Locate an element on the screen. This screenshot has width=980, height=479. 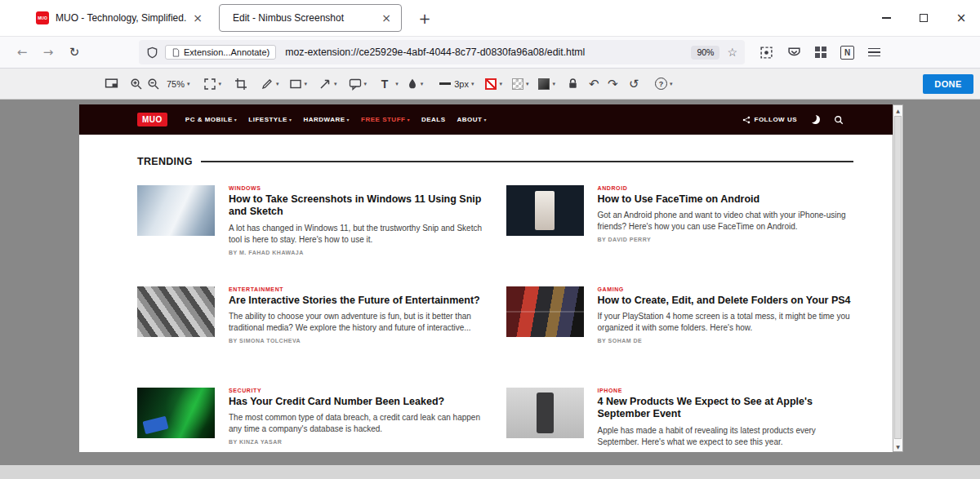
blur-tool-button: ▾ is located at coordinates (415, 83).